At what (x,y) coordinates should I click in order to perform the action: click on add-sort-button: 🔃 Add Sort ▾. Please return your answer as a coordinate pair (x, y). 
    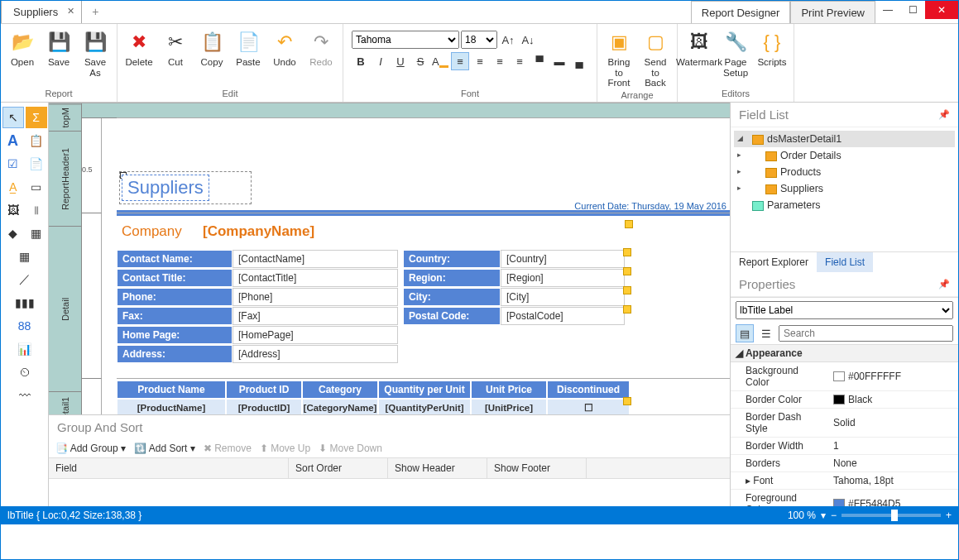
    Looking at the image, I should click on (165, 448).